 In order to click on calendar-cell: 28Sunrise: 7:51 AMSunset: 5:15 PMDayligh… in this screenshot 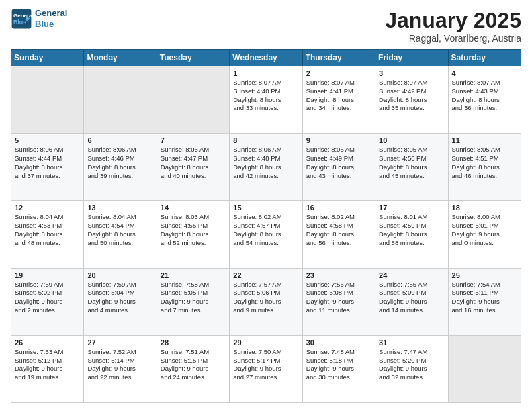, I will do `click(193, 369)`.